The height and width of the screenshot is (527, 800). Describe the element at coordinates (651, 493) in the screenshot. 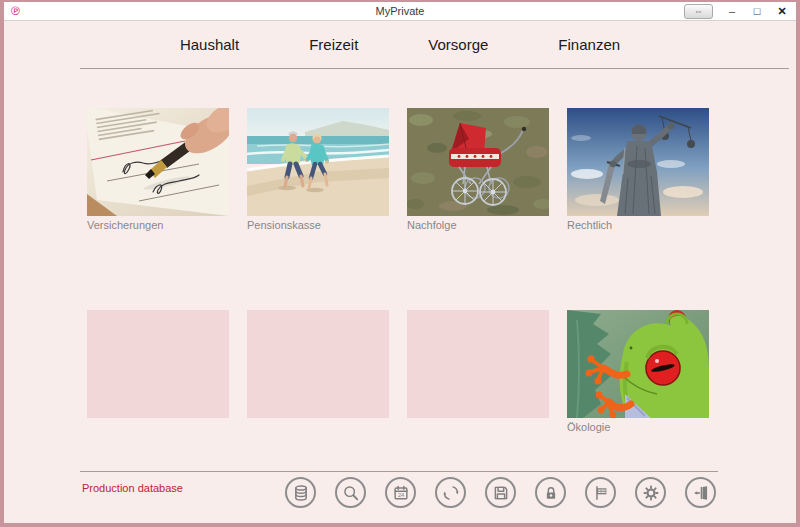

I see `settings-icon` at that location.